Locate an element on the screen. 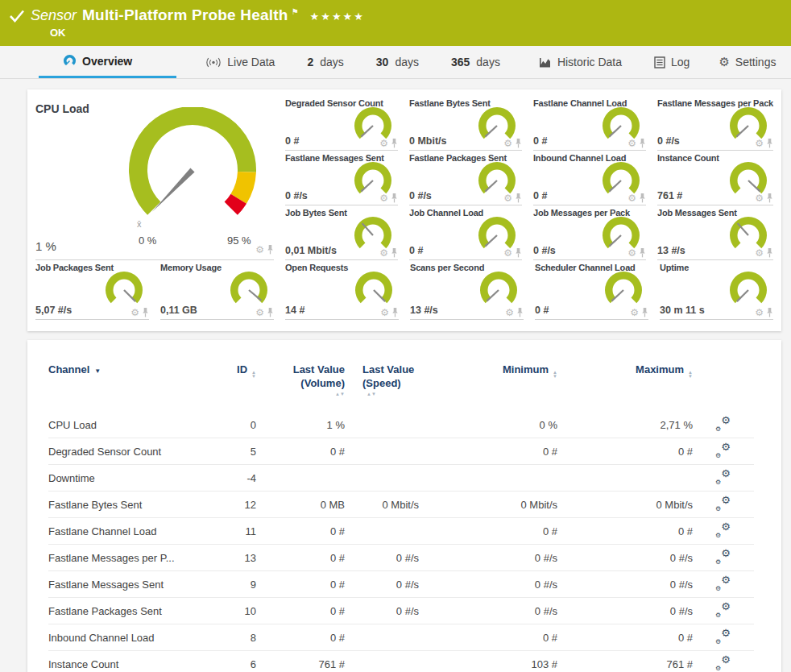  table-row-instance-count: Instance Count6761 #103 #761 # is located at coordinates (401, 662).